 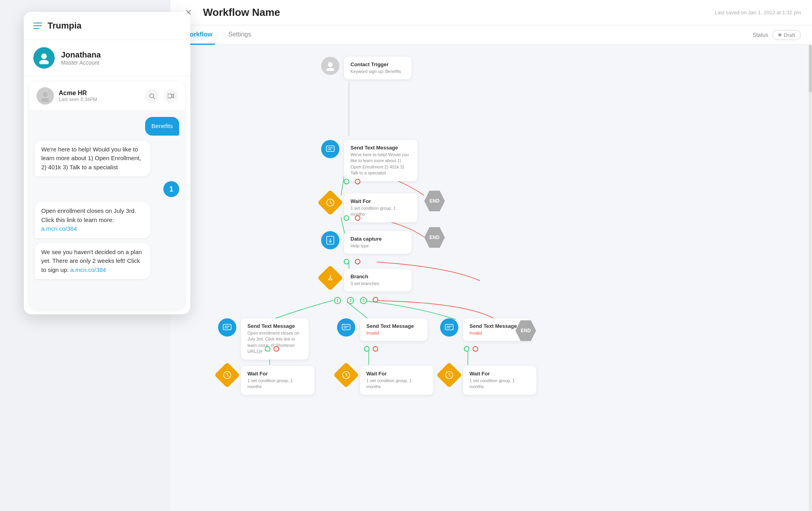 I want to click on wait1-red-dot, so click(x=358, y=218).